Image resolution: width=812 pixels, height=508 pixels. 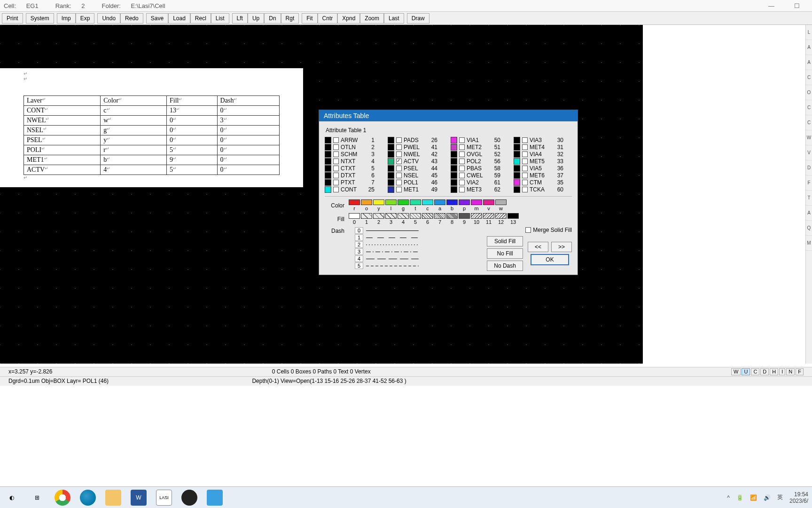 I want to click on chevron-up-icon: ^, so click(x=728, y=498).